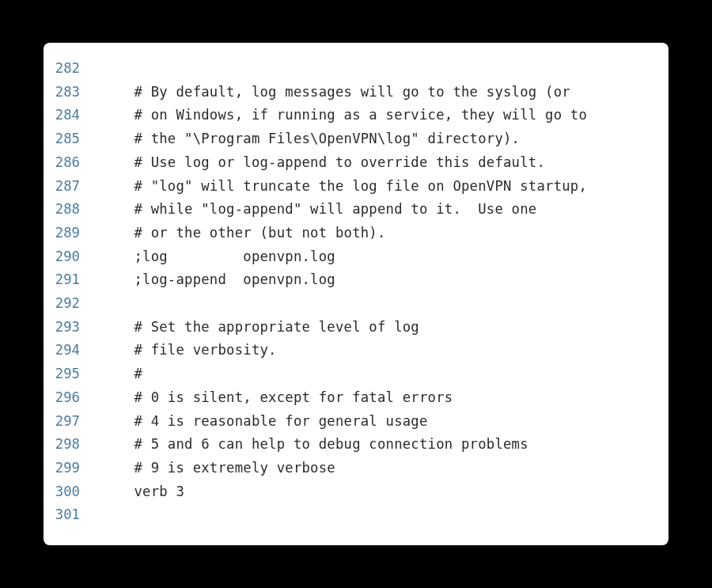  I want to click on line-content: #, so click(122, 374).